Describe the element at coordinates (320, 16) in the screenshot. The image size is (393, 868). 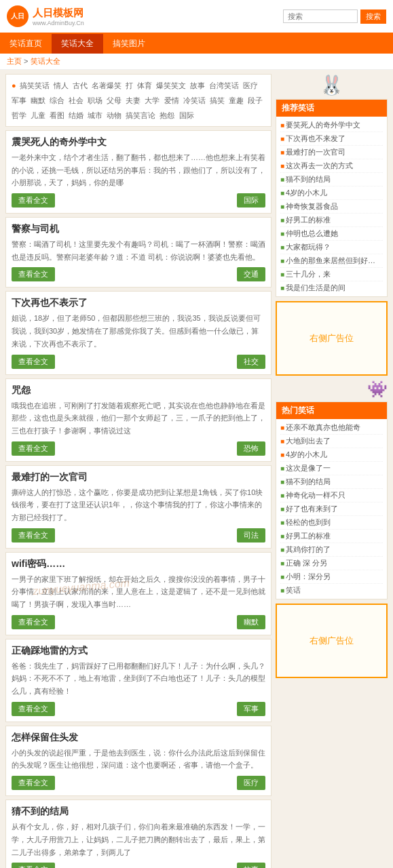
I see `search-input` at that location.